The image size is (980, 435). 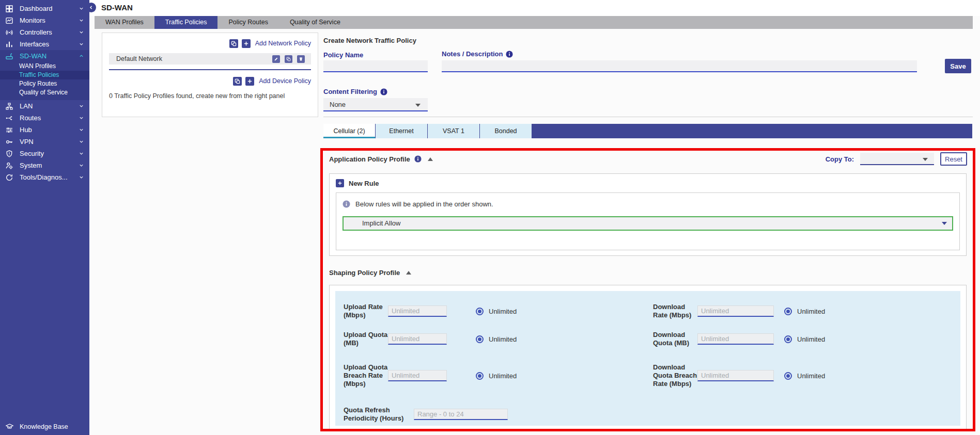 What do you see at coordinates (288, 59) in the screenshot?
I see `network-policy-actions` at bounding box center [288, 59].